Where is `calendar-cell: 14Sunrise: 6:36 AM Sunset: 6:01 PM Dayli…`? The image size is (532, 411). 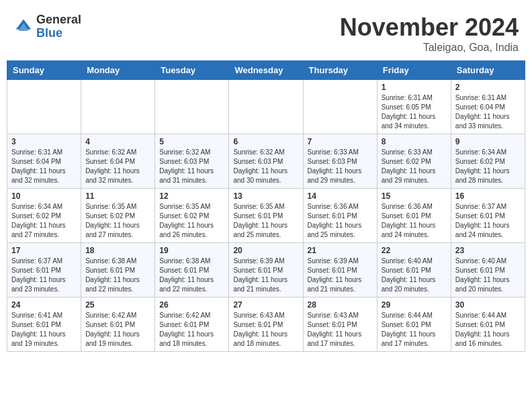
calendar-cell: 14Sunrise: 6:36 AM Sunset: 6:01 PM Dayli… is located at coordinates (340, 216).